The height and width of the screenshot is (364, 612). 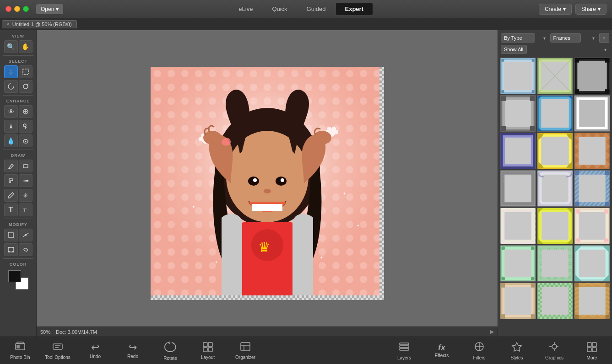 I want to click on effects-button: fx Effects, so click(x=442, y=351).